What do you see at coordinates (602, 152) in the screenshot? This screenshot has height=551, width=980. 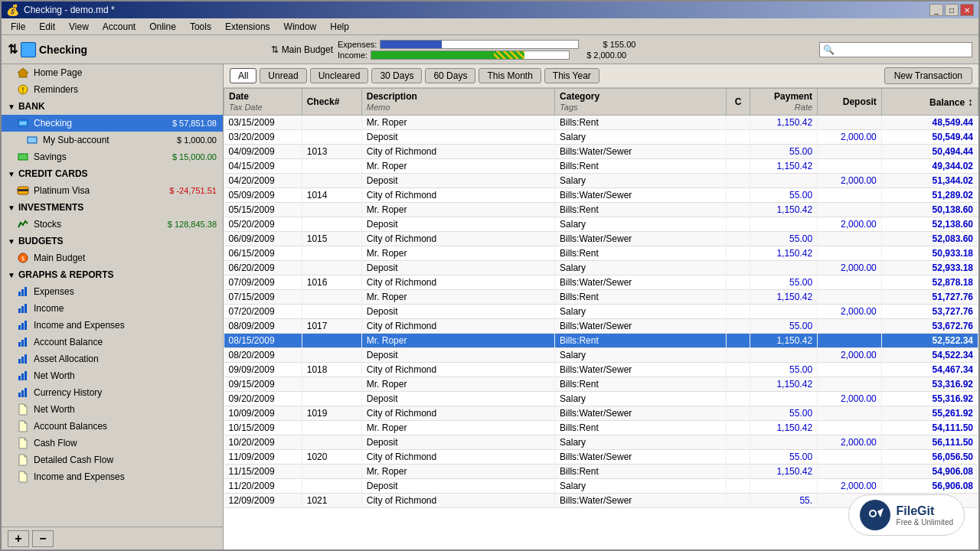 I see `table-row: 04/09/2009 1013 City of Richmond Bills:W…` at bounding box center [602, 152].